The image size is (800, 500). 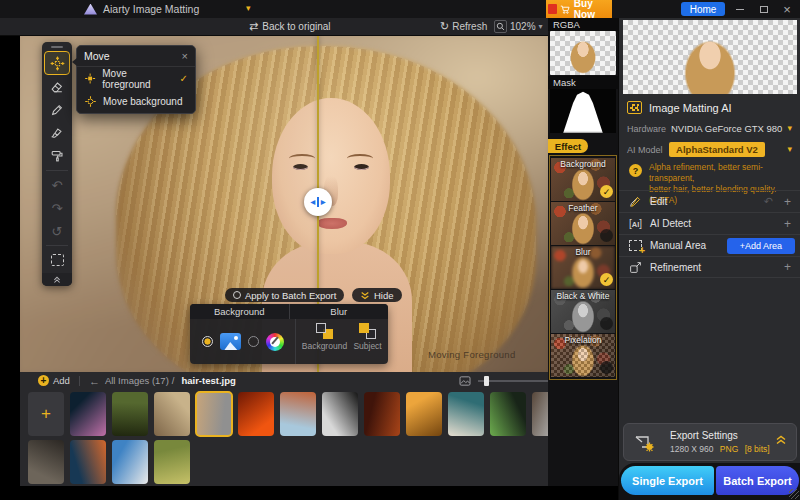 What do you see at coordinates (710, 442) in the screenshot?
I see `export-settings-box: Export Settings 1280 X 960 PNG [8 bits]` at bounding box center [710, 442].